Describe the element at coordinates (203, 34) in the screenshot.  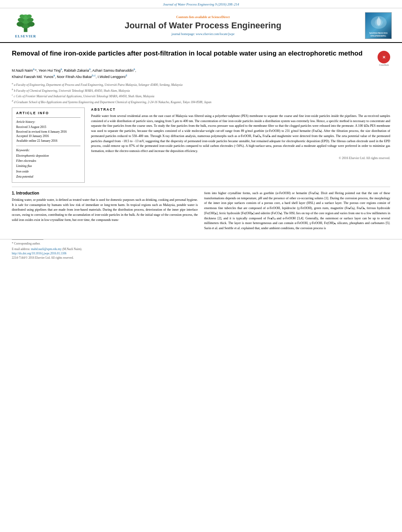
I see `journal-homepage: journal homepage: www.elsevier.com/locat…` at that location.